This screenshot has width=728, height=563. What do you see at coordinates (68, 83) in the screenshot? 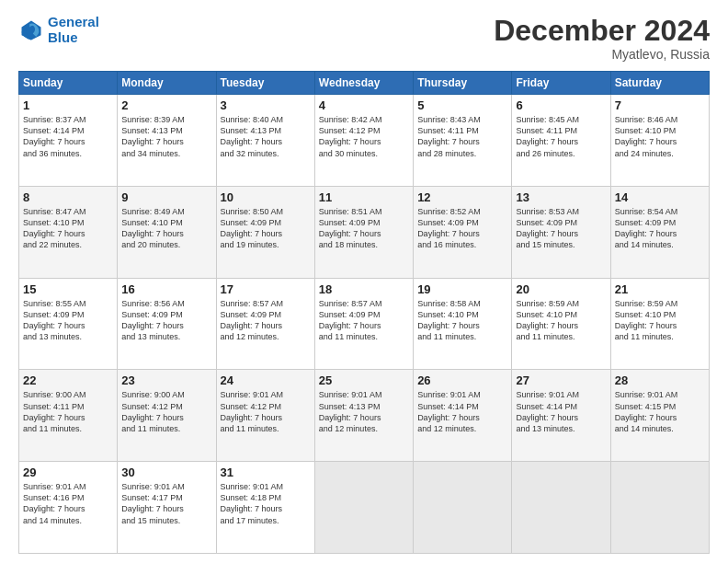
I see `col-header-sunday: Sunday` at bounding box center [68, 83].